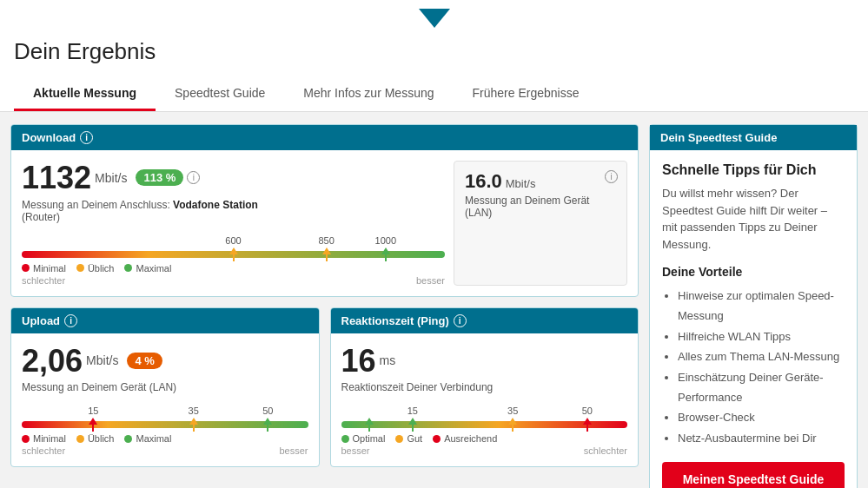 This screenshot has height=488, width=868. I want to click on upload-legend-dot-maximal, so click(129, 439).